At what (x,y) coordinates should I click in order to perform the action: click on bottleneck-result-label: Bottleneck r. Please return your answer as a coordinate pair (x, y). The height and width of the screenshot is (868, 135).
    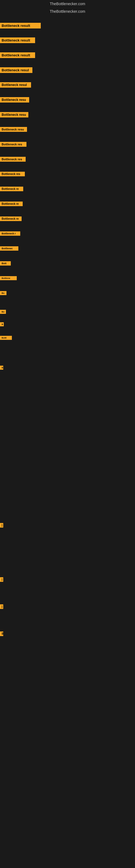
    Looking at the image, I should click on (10, 234).